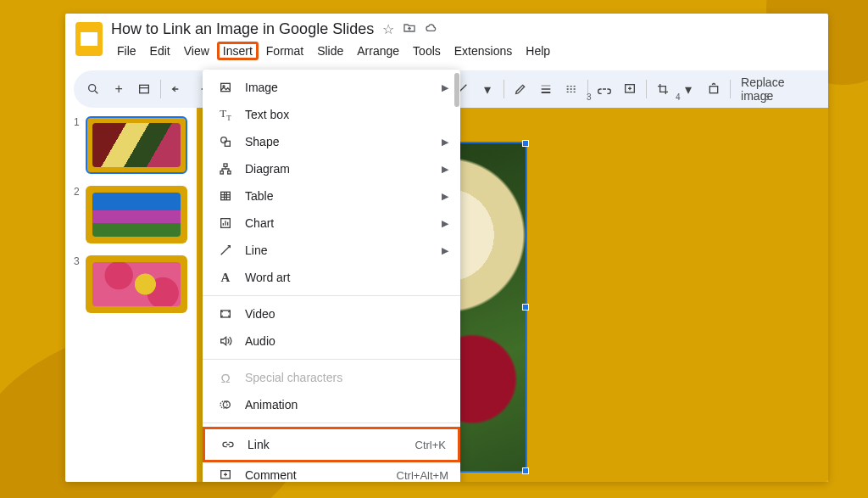  What do you see at coordinates (225, 142) in the screenshot?
I see `shape-icon` at bounding box center [225, 142].